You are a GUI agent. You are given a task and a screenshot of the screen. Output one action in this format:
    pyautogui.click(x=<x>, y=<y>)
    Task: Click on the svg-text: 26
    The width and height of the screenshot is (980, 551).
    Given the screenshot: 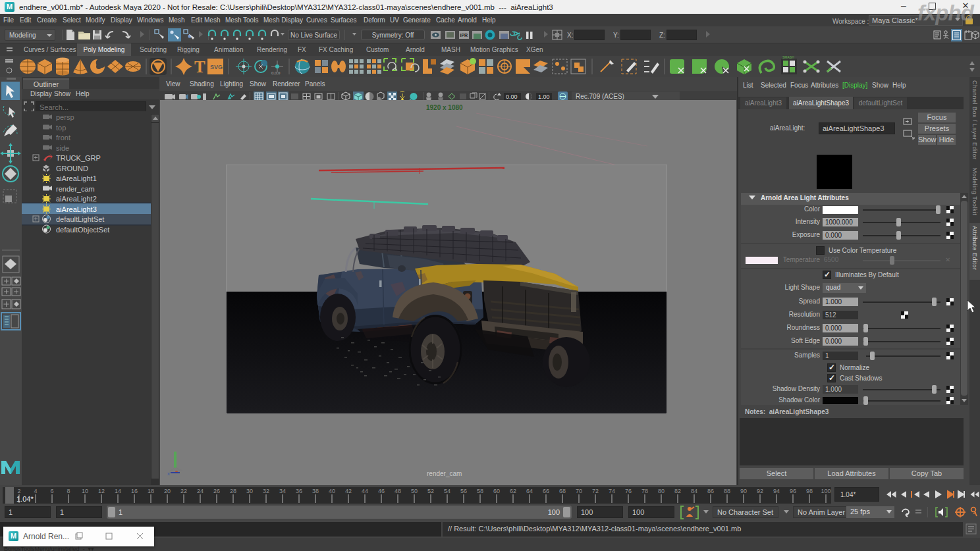 What is the action you would take?
    pyautogui.click(x=217, y=491)
    